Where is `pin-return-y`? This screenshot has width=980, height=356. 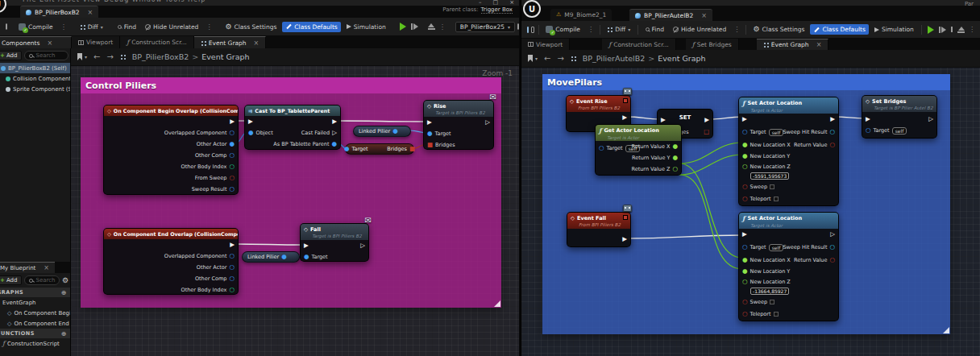
pin-return-y is located at coordinates (675, 158).